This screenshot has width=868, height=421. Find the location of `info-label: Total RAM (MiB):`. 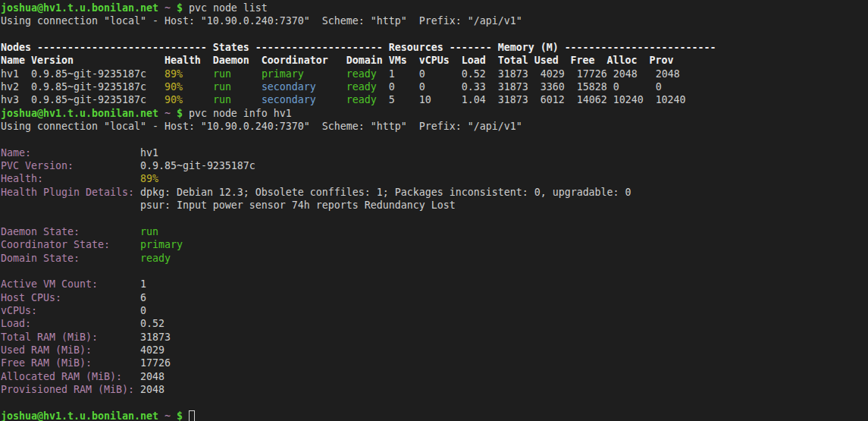

info-label: Total RAM (MiB): is located at coordinates (49, 337).